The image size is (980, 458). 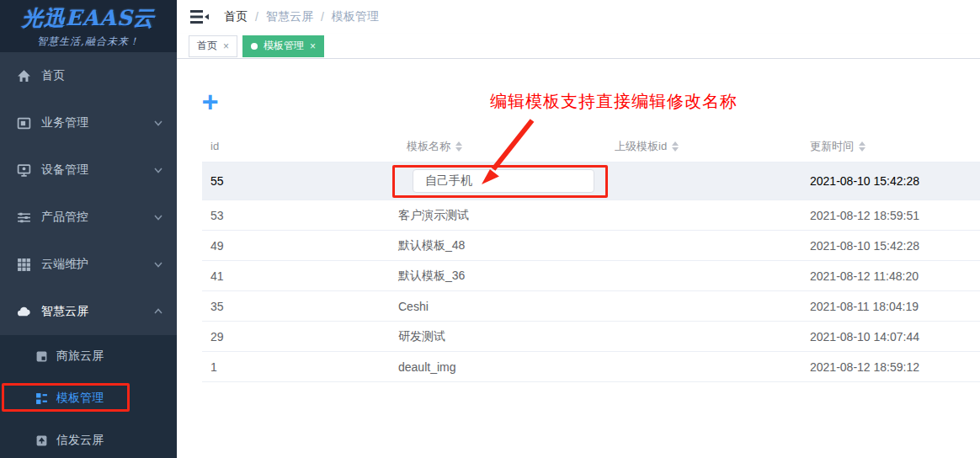 What do you see at coordinates (24, 170) in the screenshot?
I see `device-icon` at bounding box center [24, 170].